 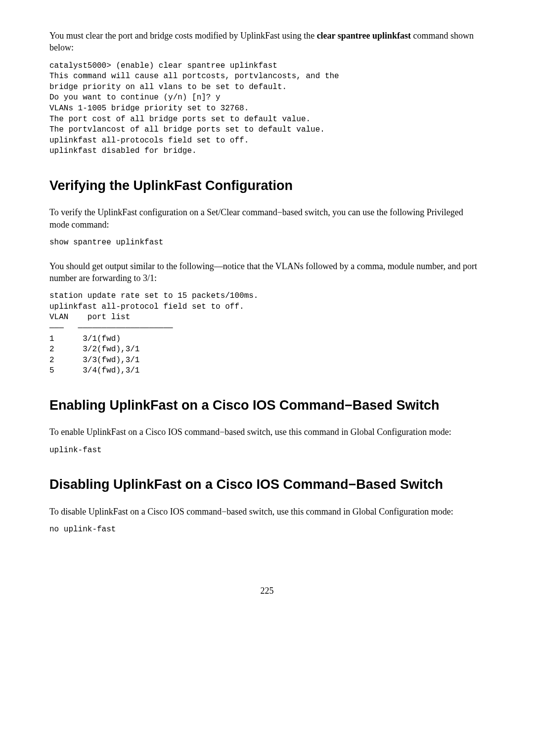 What do you see at coordinates (267, 243) in the screenshot?
I see `code-block-show-spantree: show spantree uplinkfast` at bounding box center [267, 243].